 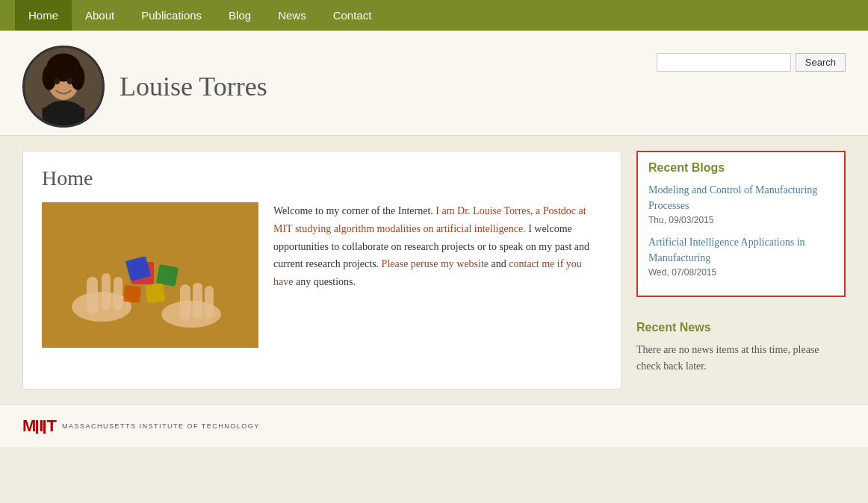 I want to click on home-photo, so click(x=150, y=275).